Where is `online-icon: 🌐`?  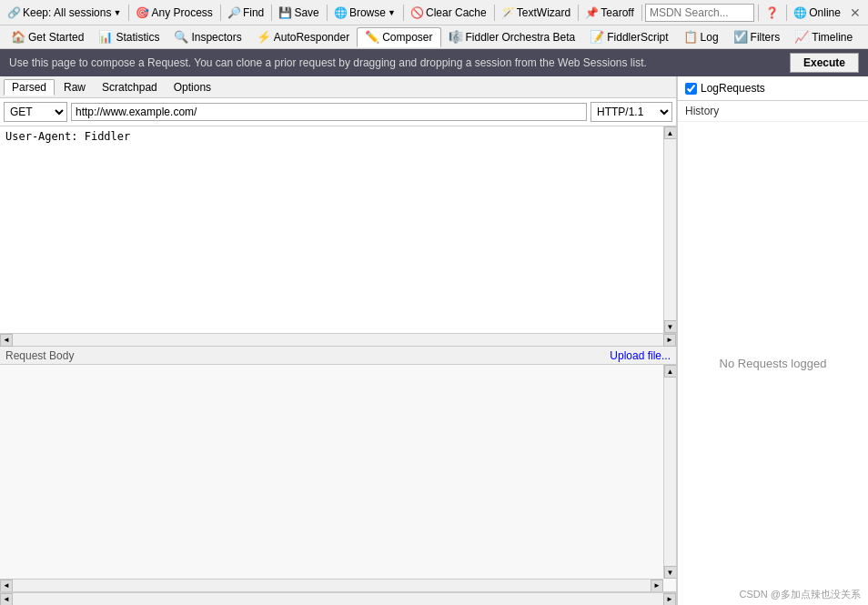
online-icon: 🌐 is located at coordinates (801, 13).